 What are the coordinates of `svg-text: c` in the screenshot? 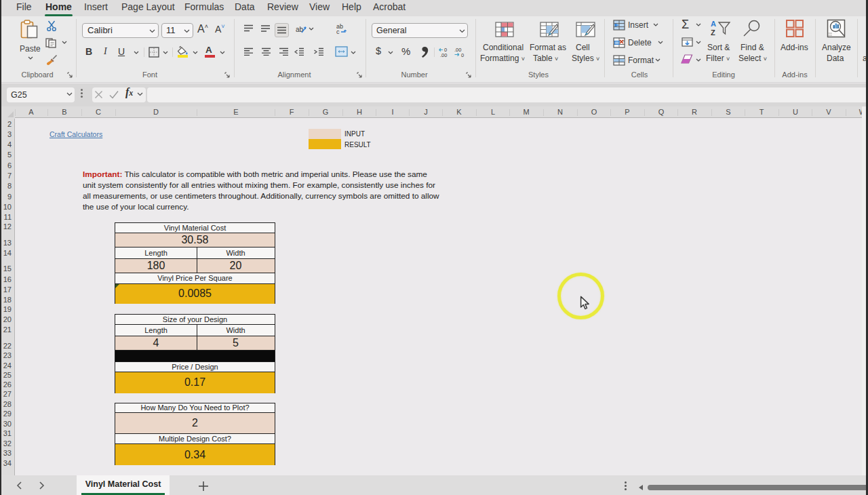 It's located at (338, 31).